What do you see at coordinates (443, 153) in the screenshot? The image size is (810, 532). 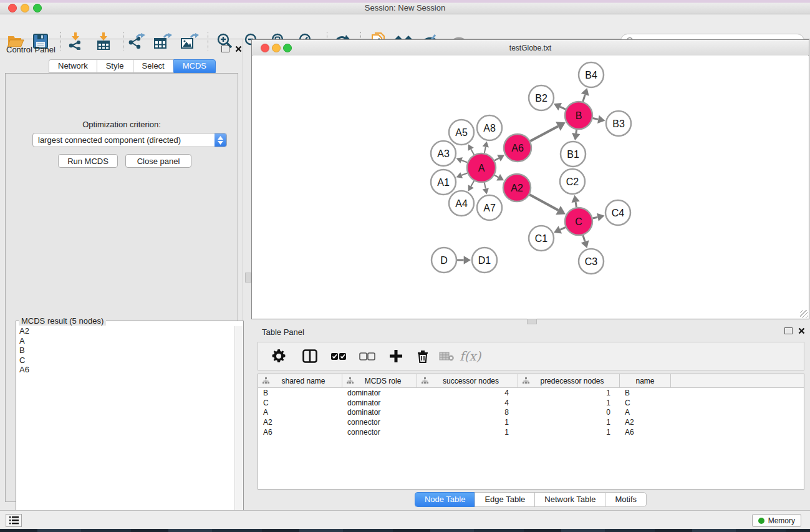 I see `graph-node-label: A3` at bounding box center [443, 153].